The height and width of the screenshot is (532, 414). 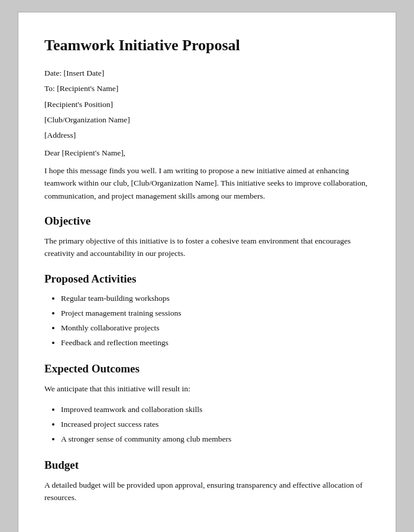 What do you see at coordinates (207, 403) in the screenshot?
I see `section-expected-outcomes: Expected Outcomes We anticipate that thi…` at bounding box center [207, 403].